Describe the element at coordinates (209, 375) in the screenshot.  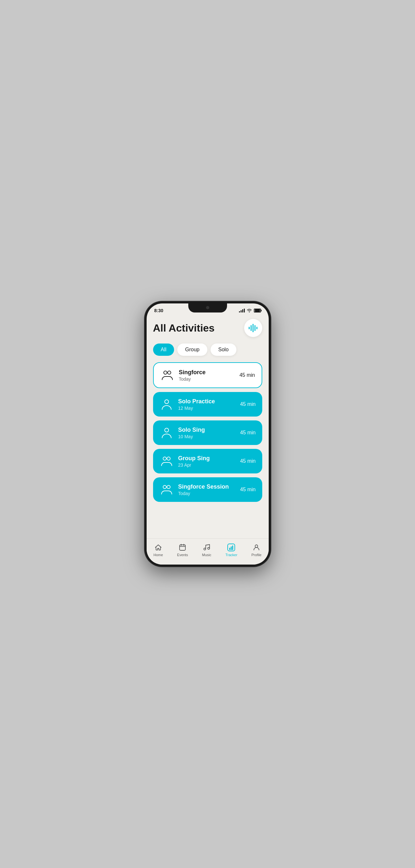
I see `card-info-singforce: Singforce Today` at that location.